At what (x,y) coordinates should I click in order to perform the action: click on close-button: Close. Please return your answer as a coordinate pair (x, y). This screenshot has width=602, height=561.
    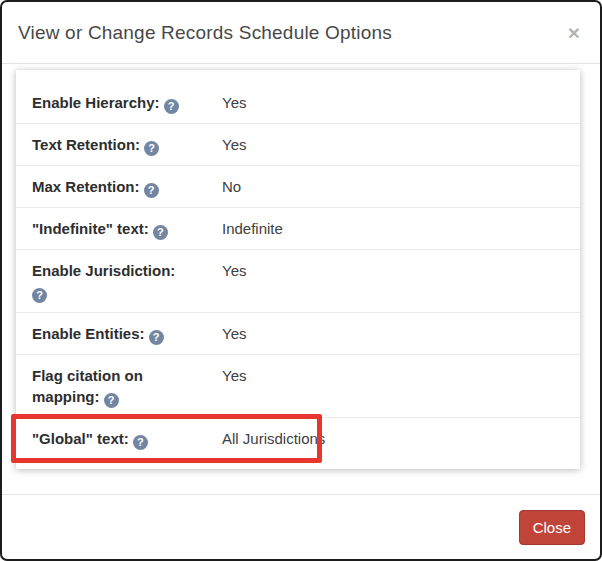
    Looking at the image, I should click on (552, 528).